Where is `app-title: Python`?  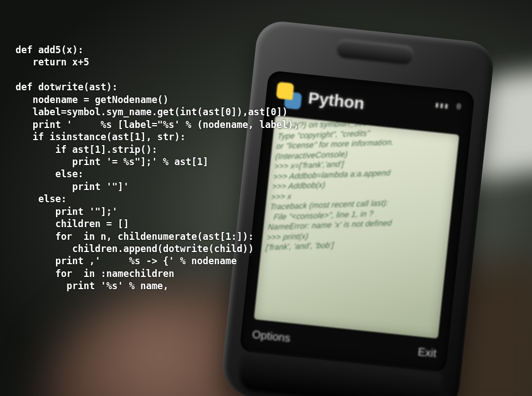 app-title: Python is located at coordinates (337, 101).